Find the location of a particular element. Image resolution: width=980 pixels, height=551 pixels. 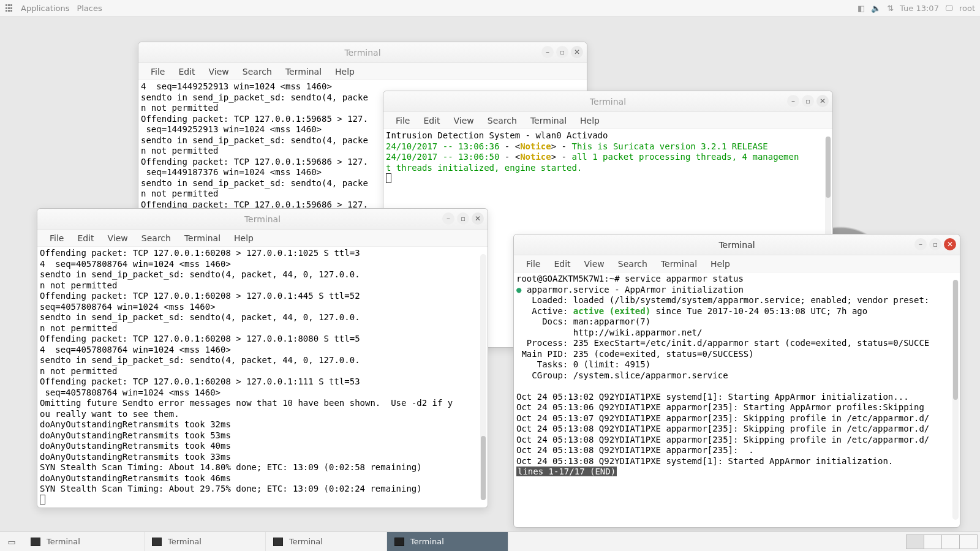

show-desktop-button: ▭ is located at coordinates (12, 541).